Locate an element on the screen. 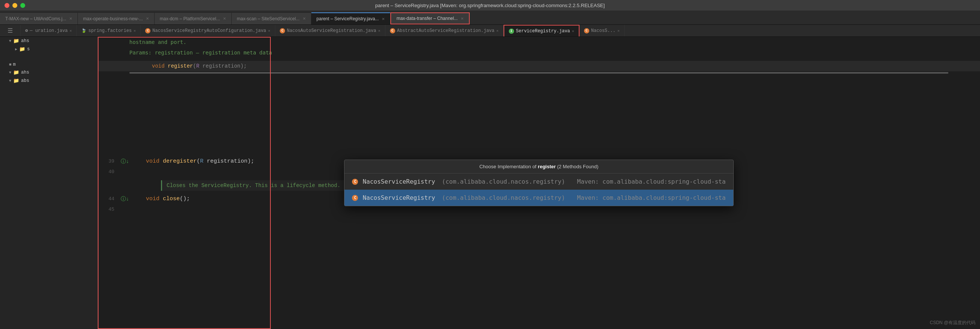 This screenshot has height=329, width=980. maximize-button is located at coordinates (23, 5).